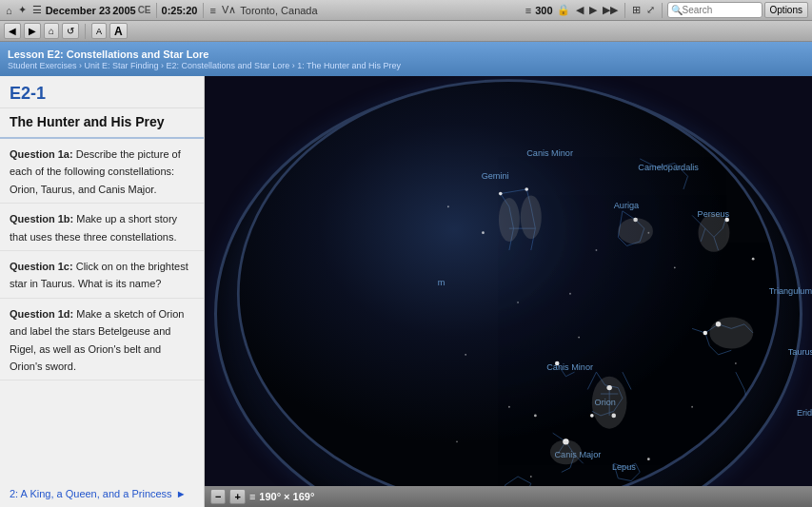 This screenshot has width=812, height=507. I want to click on sep2, so click(204, 10).